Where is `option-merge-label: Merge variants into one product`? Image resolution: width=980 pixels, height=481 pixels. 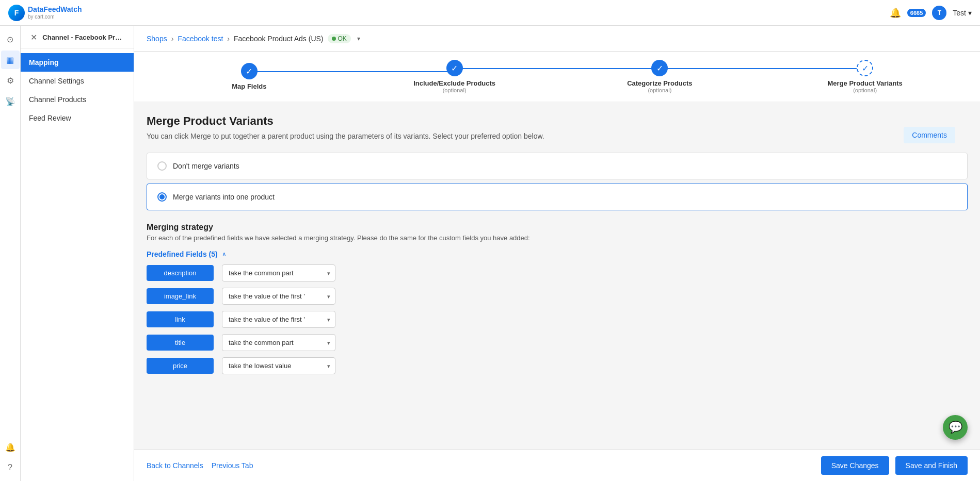 option-merge-label: Merge variants into one product is located at coordinates (224, 197).